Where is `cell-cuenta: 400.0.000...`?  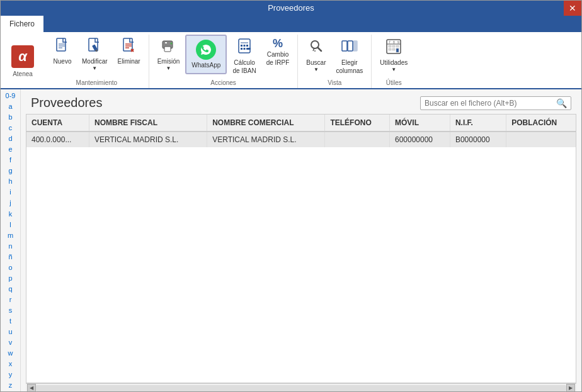
cell-cuenta: 400.0.000... is located at coordinates (58, 140).